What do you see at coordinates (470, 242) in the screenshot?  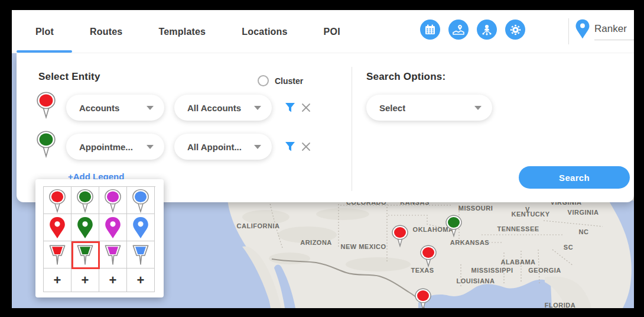 I see `map-label-arkansas: ARKANSAS` at bounding box center [470, 242].